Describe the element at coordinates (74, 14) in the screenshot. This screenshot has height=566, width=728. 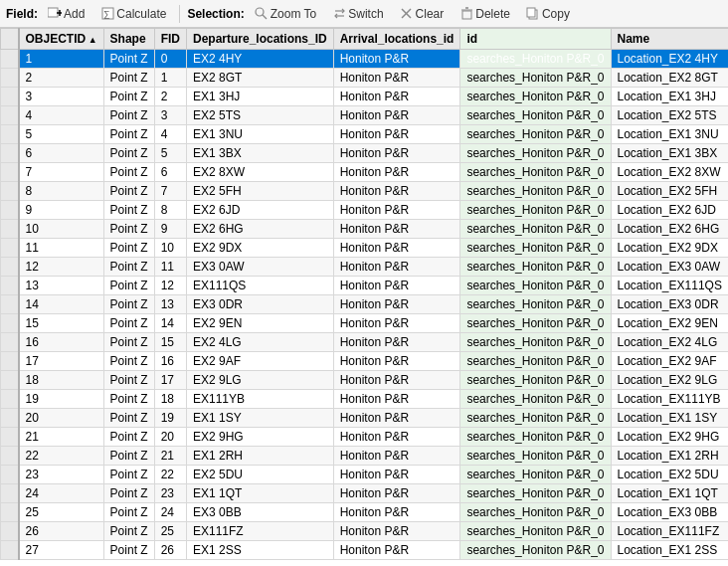
I see `add-label: Add` at that location.